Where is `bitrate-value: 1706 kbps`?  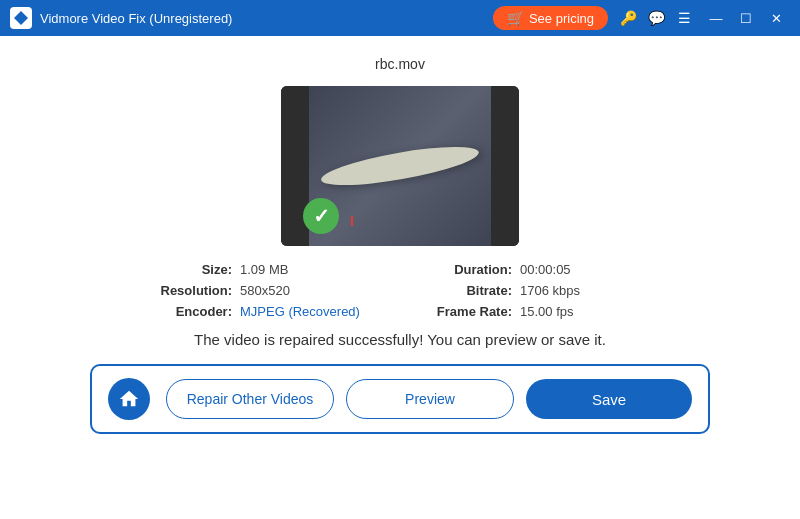
bitrate-value: 1706 kbps is located at coordinates (600, 290).